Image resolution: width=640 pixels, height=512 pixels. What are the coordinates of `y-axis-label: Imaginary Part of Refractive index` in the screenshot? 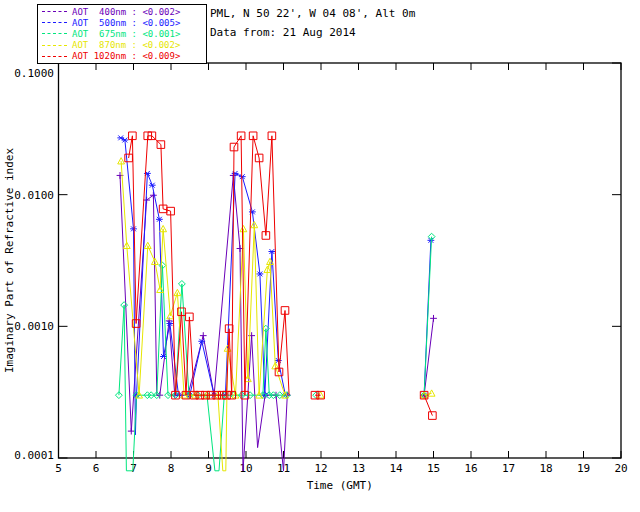 It's located at (10, 261).